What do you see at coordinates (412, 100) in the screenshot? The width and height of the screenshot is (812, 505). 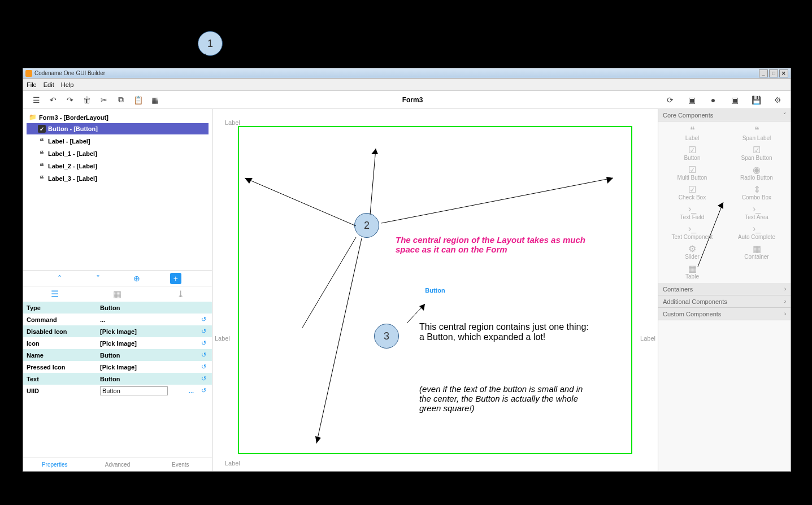 I see `form-title: Form3` at bounding box center [412, 100].